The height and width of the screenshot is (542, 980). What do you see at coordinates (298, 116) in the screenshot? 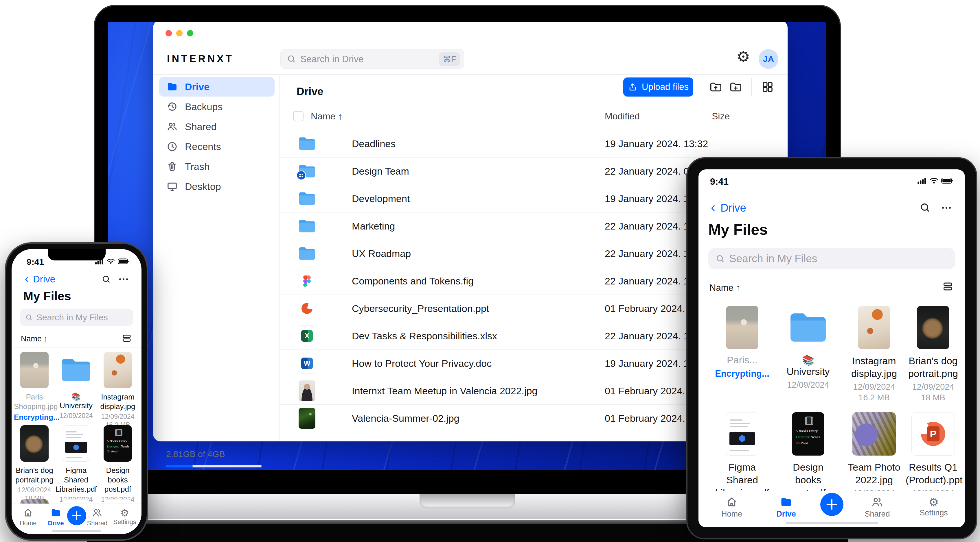
I see `select-all-checkbox` at bounding box center [298, 116].